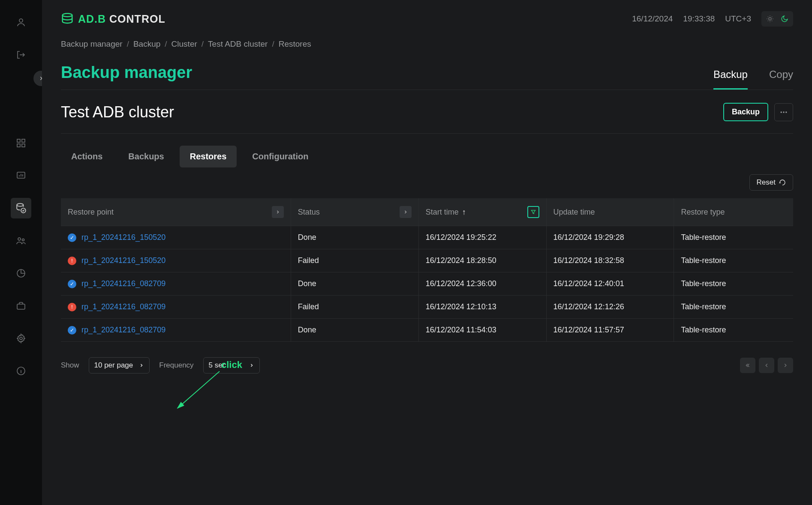  What do you see at coordinates (784, 112) in the screenshot?
I see `more-actions-button` at bounding box center [784, 112].